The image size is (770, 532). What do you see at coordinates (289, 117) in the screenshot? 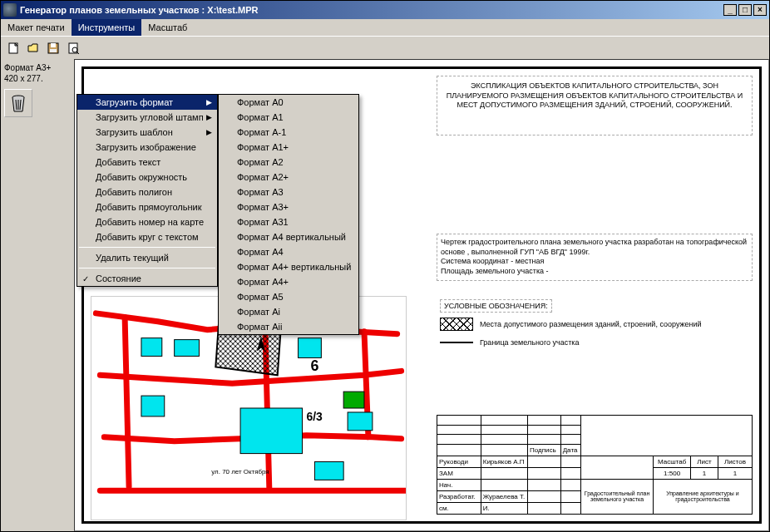
I see `format-a1: Формат А1` at bounding box center [289, 117].